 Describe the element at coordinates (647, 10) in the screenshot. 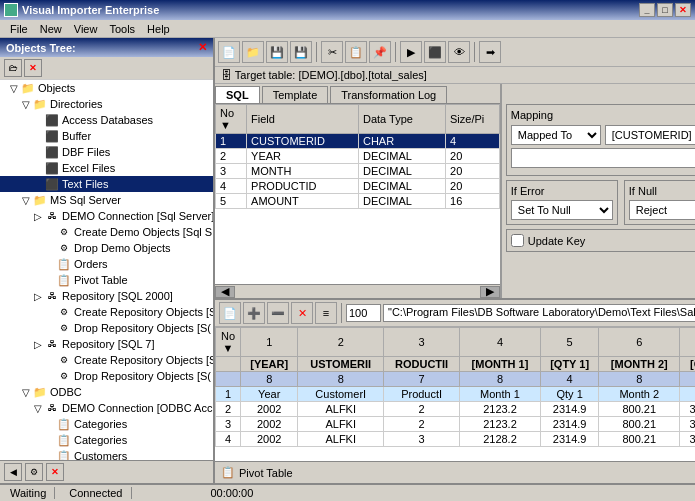

I see `minimize-button: _` at that location.